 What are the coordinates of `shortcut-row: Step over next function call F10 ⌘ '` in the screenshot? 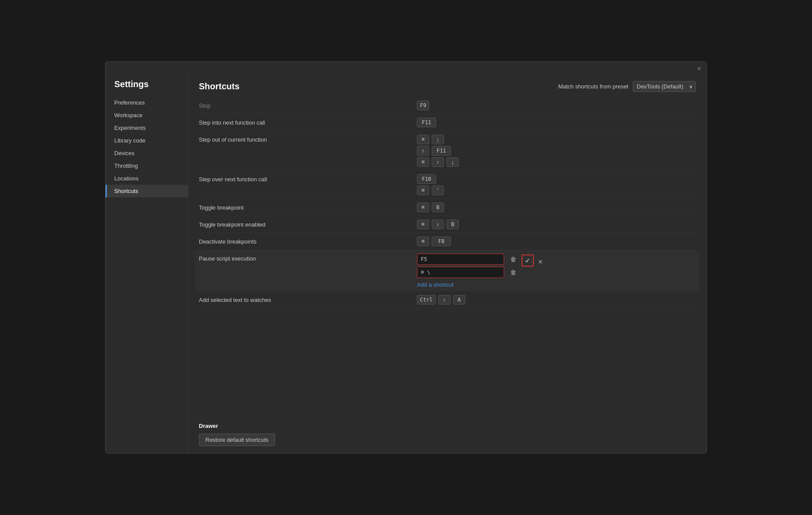 It's located at (447, 185).